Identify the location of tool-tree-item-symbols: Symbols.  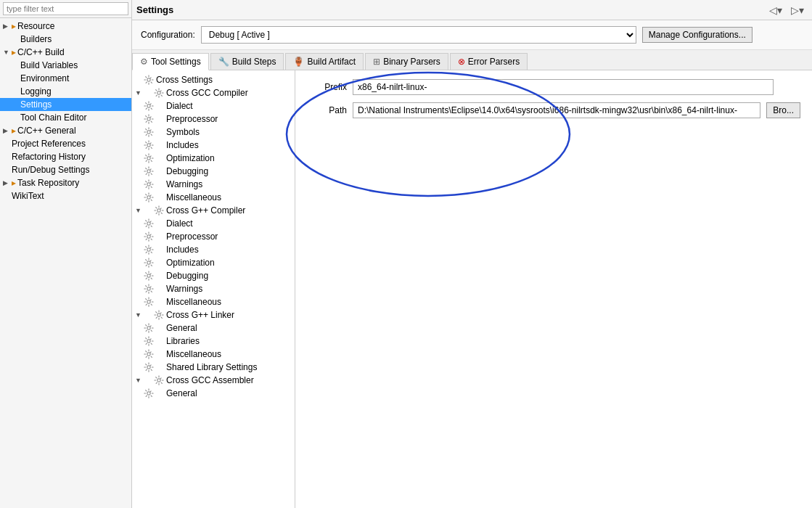
(213, 132).